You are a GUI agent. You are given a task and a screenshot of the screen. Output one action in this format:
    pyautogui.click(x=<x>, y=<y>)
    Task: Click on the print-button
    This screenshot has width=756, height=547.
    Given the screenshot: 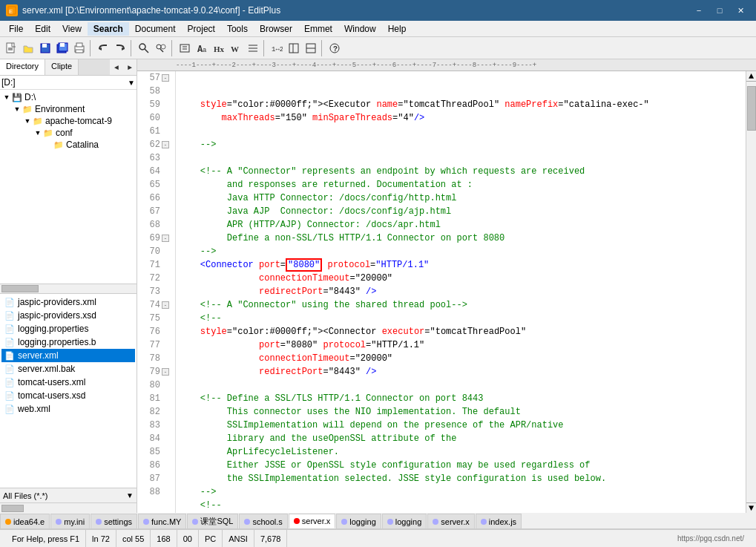 What is the action you would take?
    pyautogui.click(x=79, y=48)
    